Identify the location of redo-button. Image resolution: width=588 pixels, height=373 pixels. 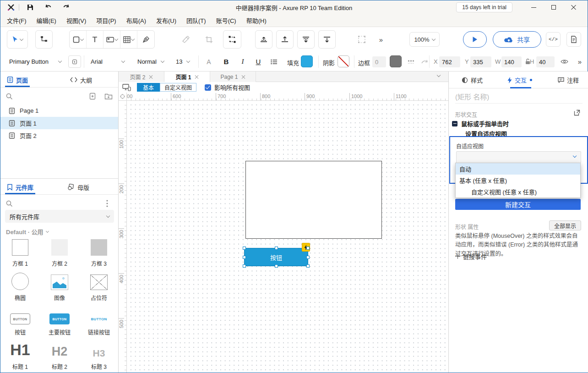
(66, 7).